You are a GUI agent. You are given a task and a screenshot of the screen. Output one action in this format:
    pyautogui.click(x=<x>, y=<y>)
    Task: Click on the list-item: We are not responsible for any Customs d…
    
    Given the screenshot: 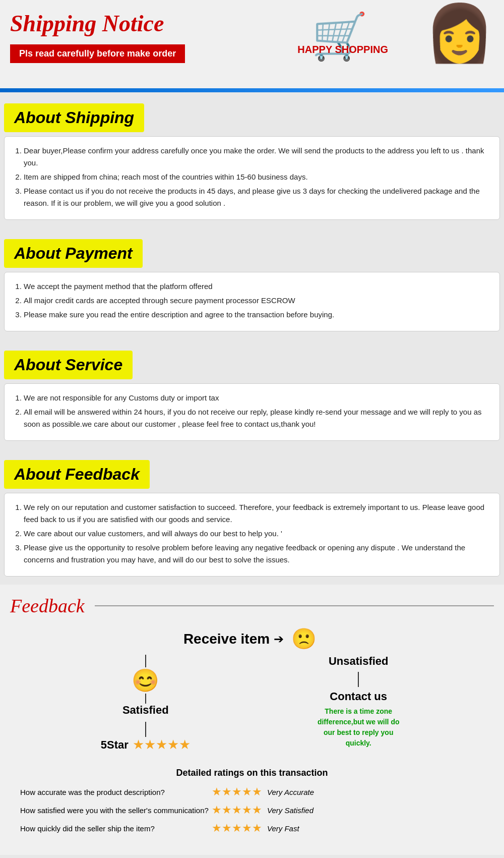 What is the action you would take?
    pyautogui.click(x=257, y=398)
    